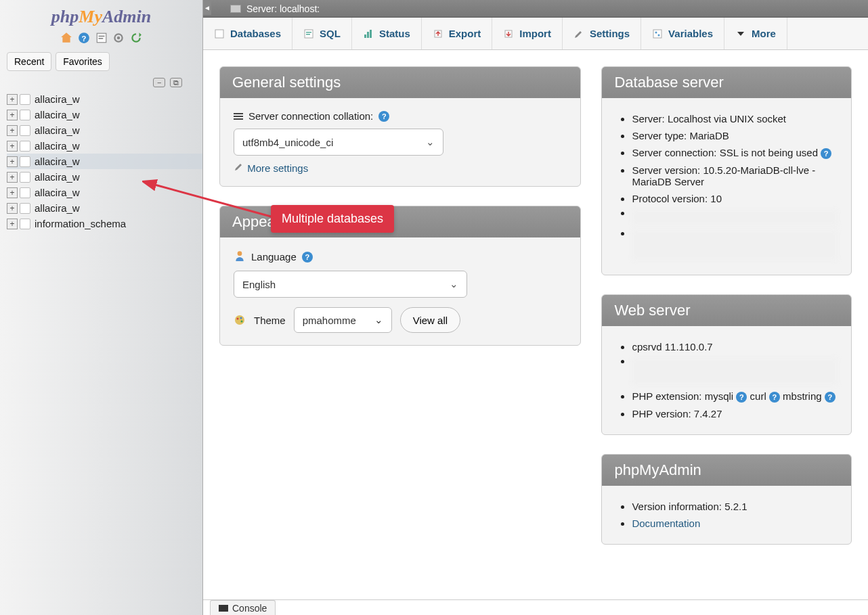 Image resolution: width=868 pixels, height=615 pixels. What do you see at coordinates (726, 311) in the screenshot?
I see `panel-title: Web server` at bounding box center [726, 311].